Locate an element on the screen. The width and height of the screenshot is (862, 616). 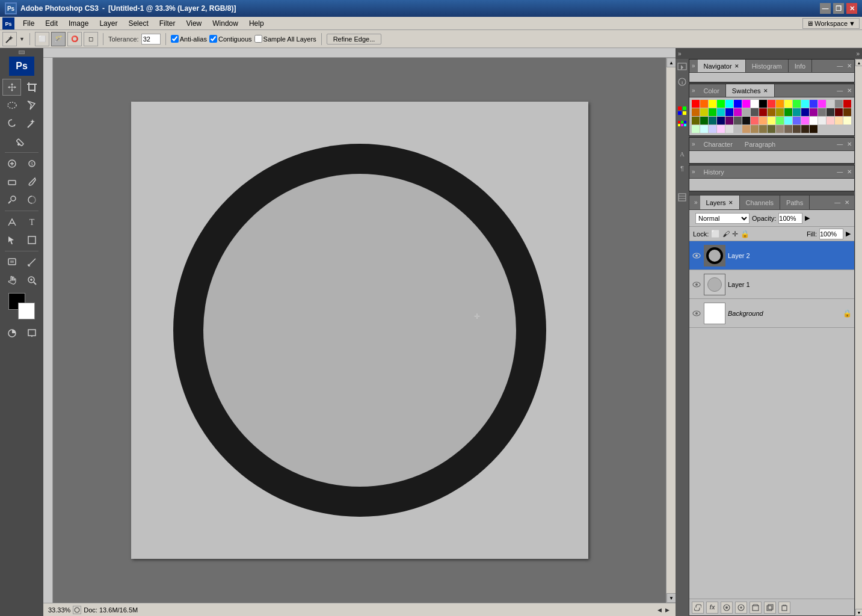
magic-wand-tool-btn is located at coordinates (31, 123).